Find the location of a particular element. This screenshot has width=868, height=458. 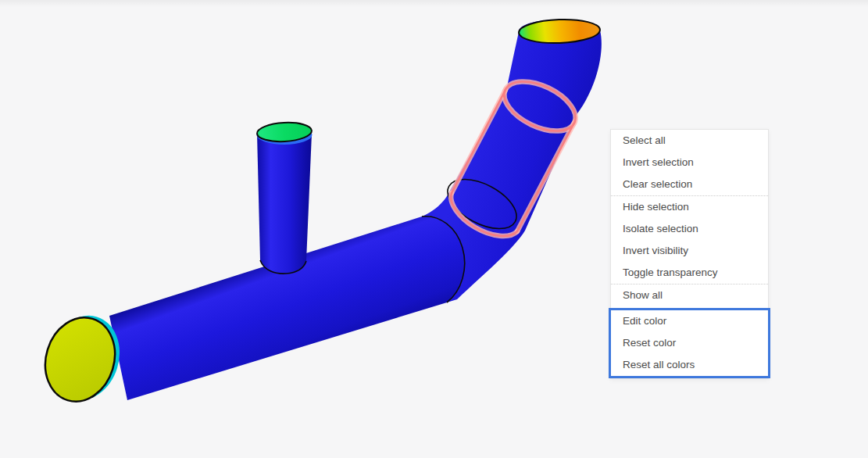

branch-cylinder is located at coordinates (284, 203).